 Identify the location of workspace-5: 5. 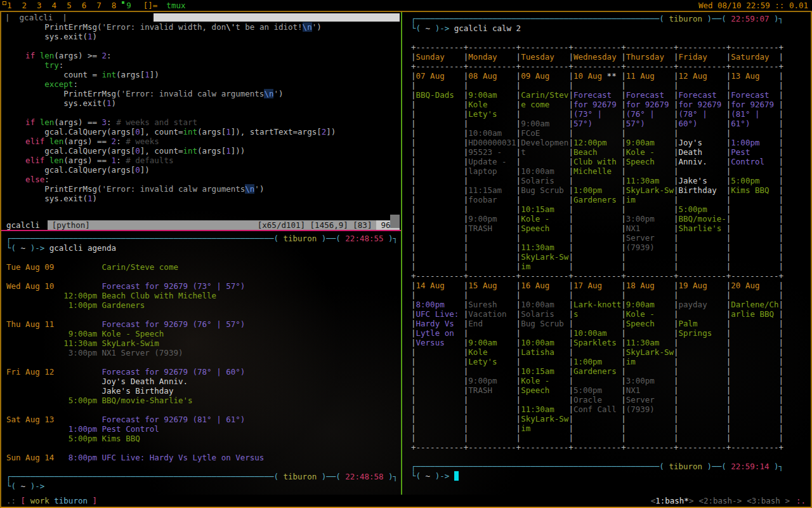
(69, 5).